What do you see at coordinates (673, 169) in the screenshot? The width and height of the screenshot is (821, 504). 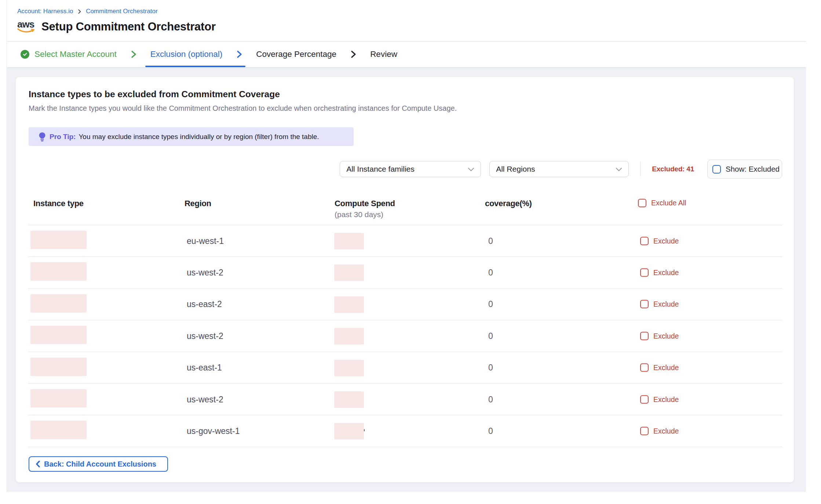 I see `excluded-count: Excluded: 41` at bounding box center [673, 169].